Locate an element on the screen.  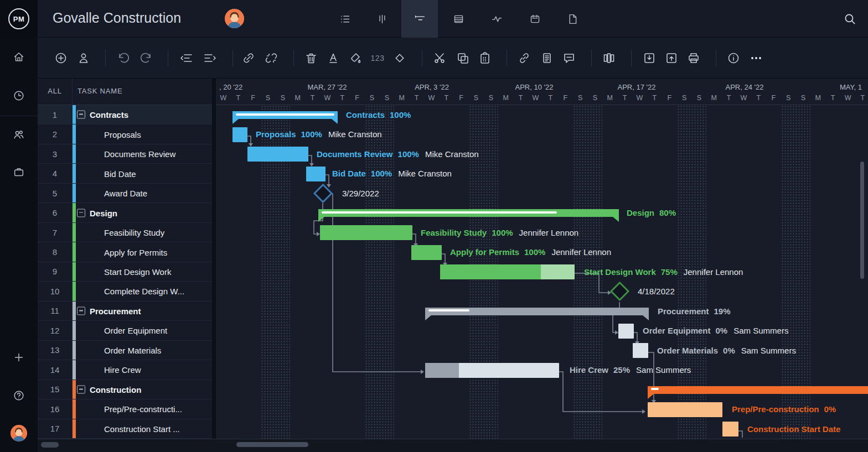
redo-button is located at coordinates (146, 58).